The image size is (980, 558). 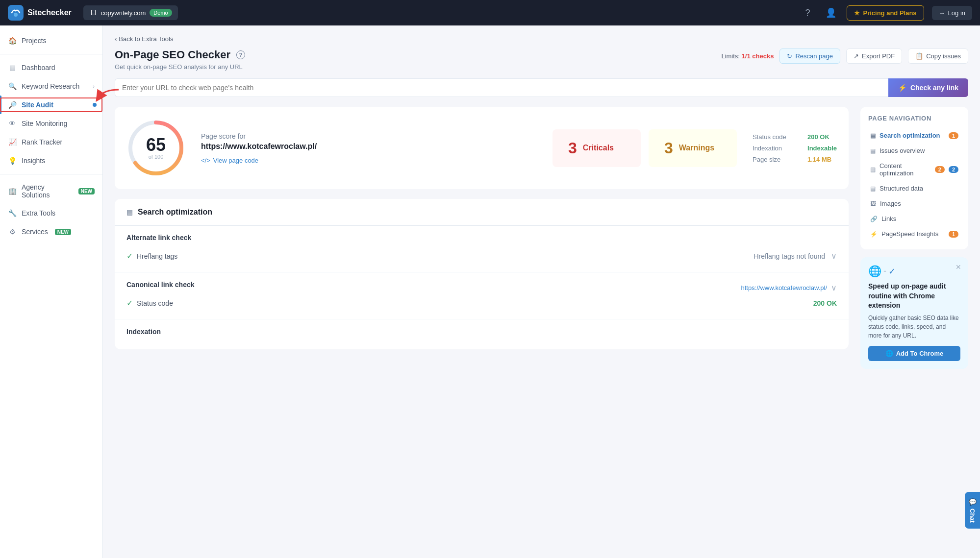 I want to click on page-title-section: On-Page SEO Checker ? Get quick on-page …, so click(x=180, y=60).